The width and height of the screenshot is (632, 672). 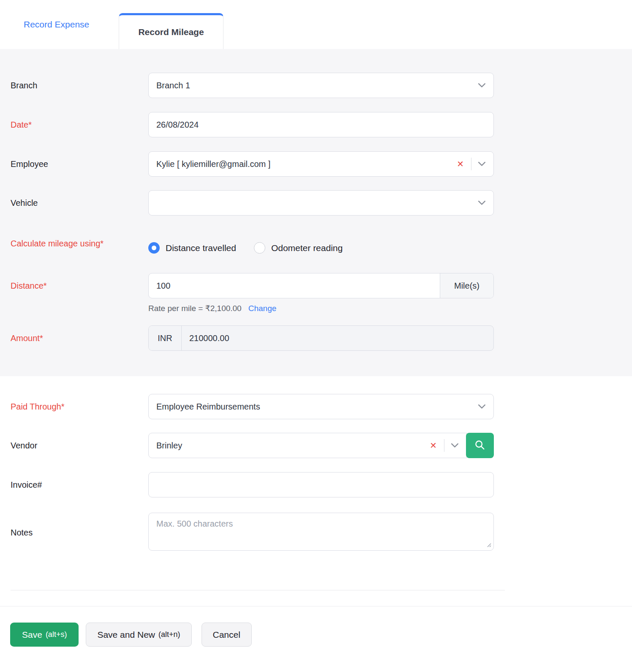 What do you see at coordinates (316, 338) in the screenshot?
I see `amount-row: Amount* INR` at bounding box center [316, 338].